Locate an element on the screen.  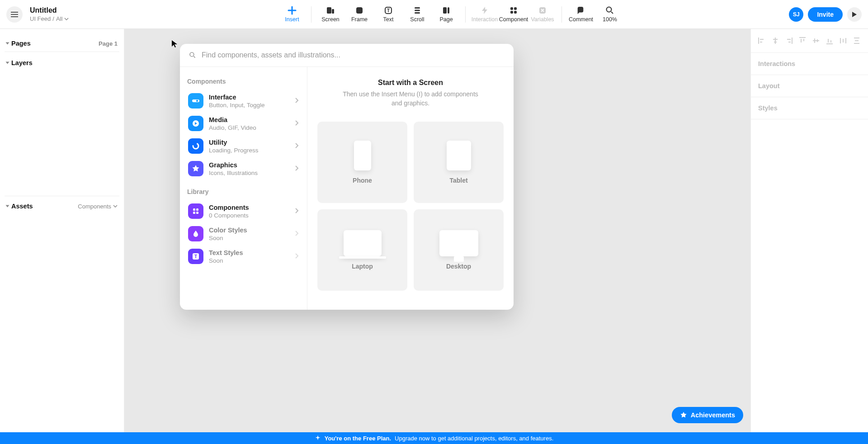
invite-button: Invite is located at coordinates (826, 14).